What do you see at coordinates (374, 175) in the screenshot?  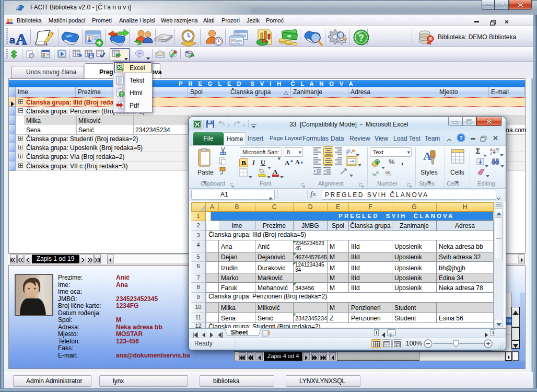 I see `svg-text: .00` at bounding box center [374, 175].